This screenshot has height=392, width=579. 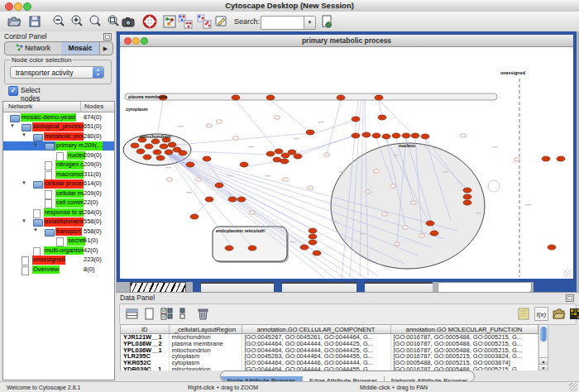 What do you see at coordinates (559, 314) in the screenshot?
I see `import-table-icon` at bounding box center [559, 314].